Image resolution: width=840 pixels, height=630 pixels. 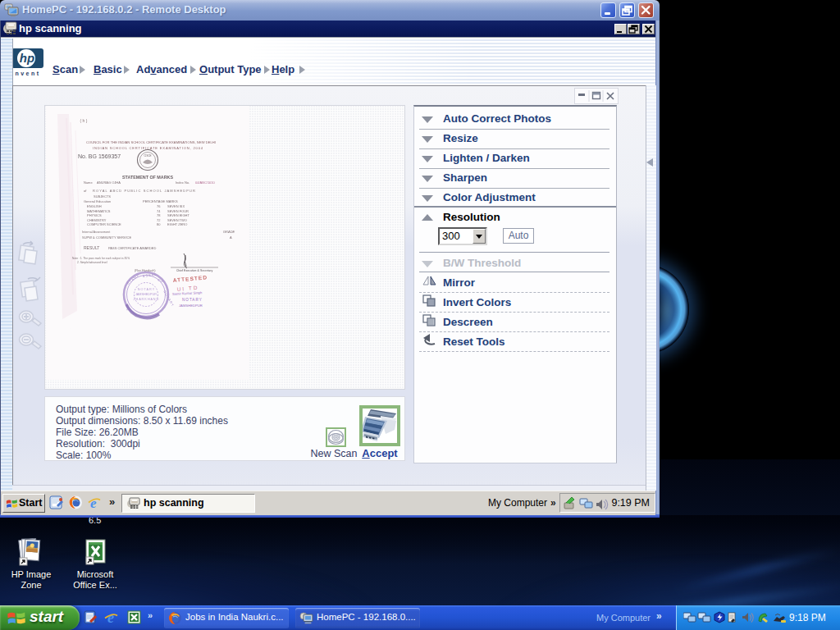 What do you see at coordinates (99, 156) in the screenshot?
I see `svg-text: No. BG 1569357` at bounding box center [99, 156].